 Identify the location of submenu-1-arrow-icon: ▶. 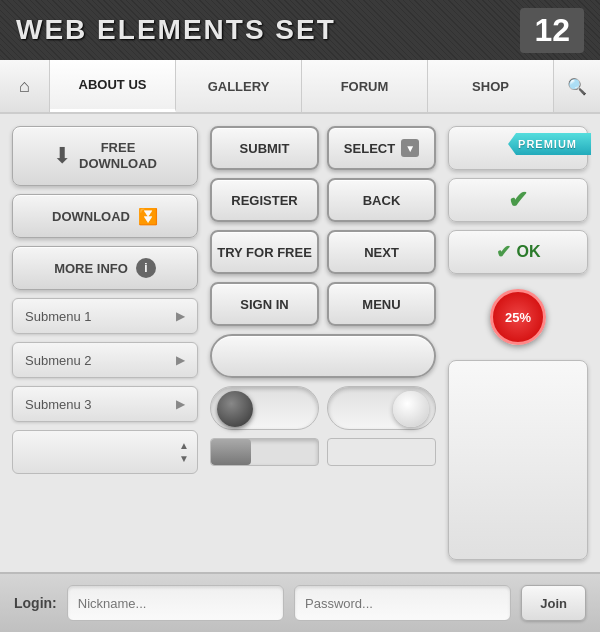
(180, 316).